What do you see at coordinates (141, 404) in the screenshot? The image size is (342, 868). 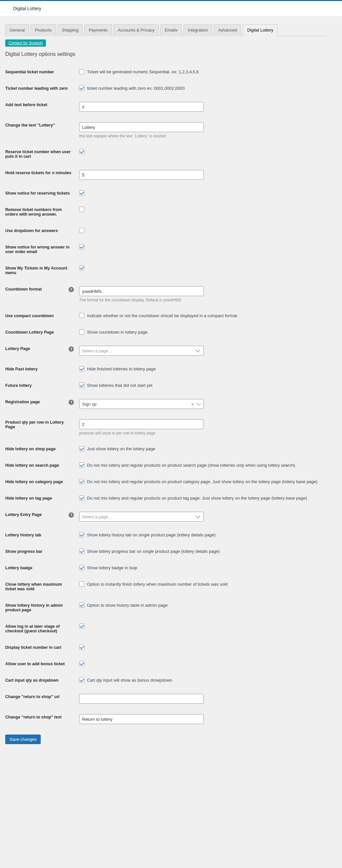 I see `reg_page-select: Sign up×` at bounding box center [141, 404].